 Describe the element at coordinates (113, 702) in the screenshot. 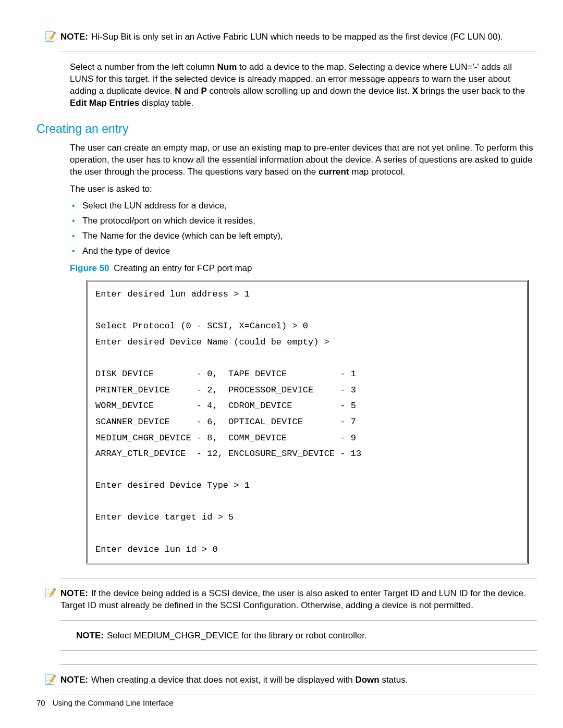

I see `chapter-title: Using the Command Line Interface` at that location.